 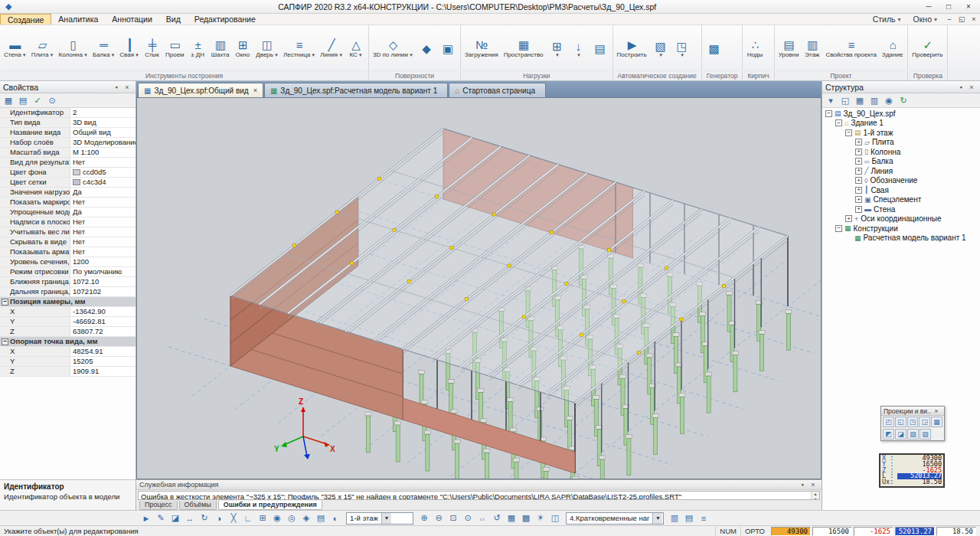 I want to click on ribbon-tool-button: ∴ Ноды, so click(x=755, y=48).